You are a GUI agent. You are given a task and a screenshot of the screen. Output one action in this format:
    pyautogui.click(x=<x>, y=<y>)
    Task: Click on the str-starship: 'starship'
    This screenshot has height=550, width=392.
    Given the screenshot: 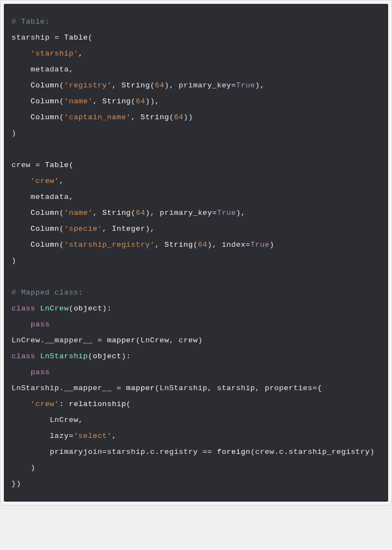 What is the action you would take?
    pyautogui.click(x=55, y=54)
    